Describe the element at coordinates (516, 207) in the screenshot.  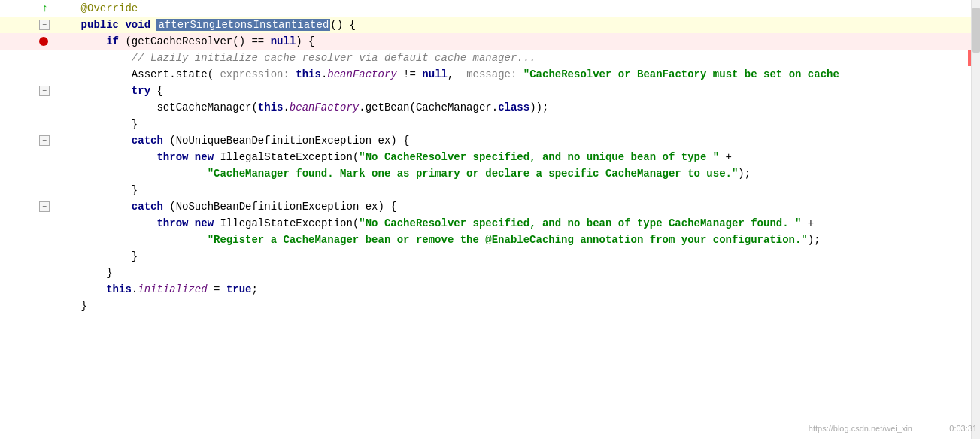
I see `line-content-13: catch (NoSuchBeanDefinitionException ex)…` at that location.